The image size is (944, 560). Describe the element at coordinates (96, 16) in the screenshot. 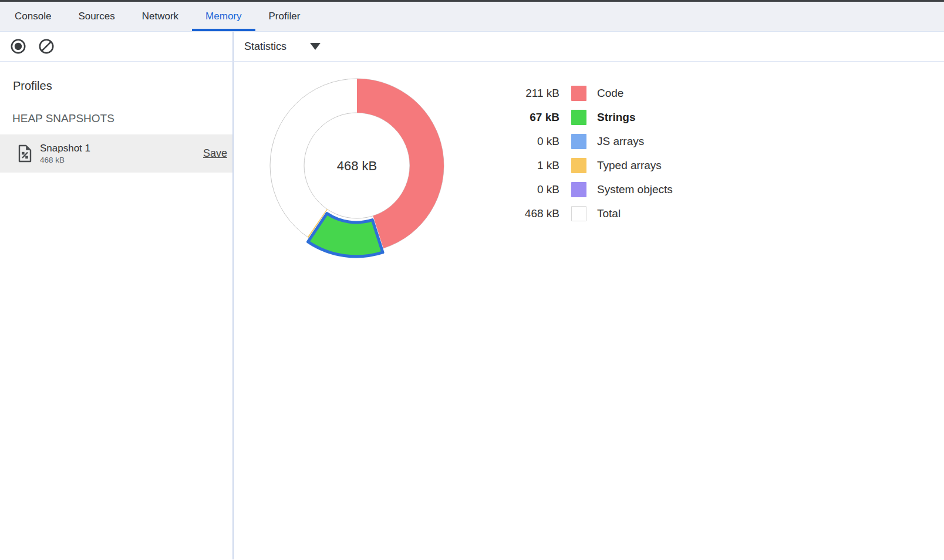

I see `tab-sources: Sources` at that location.